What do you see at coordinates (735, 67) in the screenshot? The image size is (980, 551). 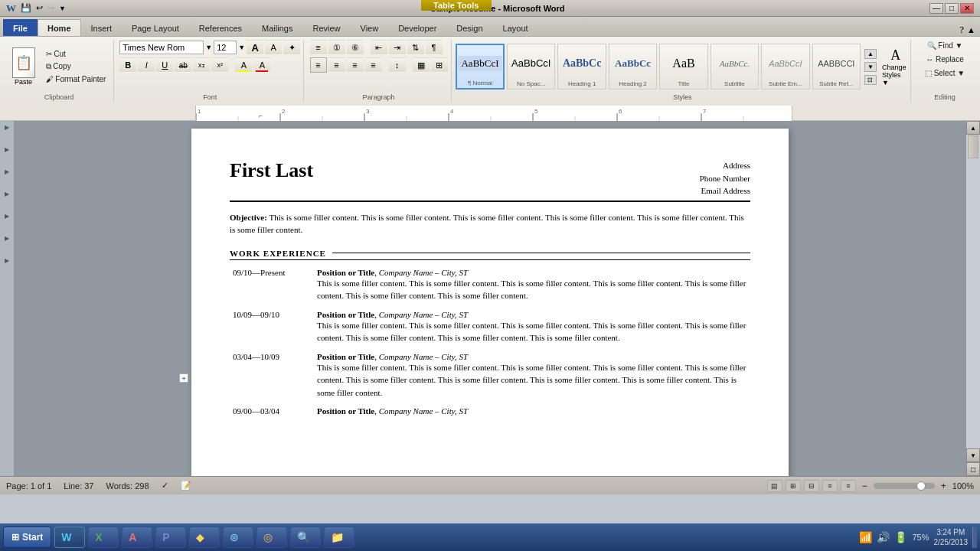 I see `style-subtitle: AaBbCc. Subtitle` at bounding box center [735, 67].